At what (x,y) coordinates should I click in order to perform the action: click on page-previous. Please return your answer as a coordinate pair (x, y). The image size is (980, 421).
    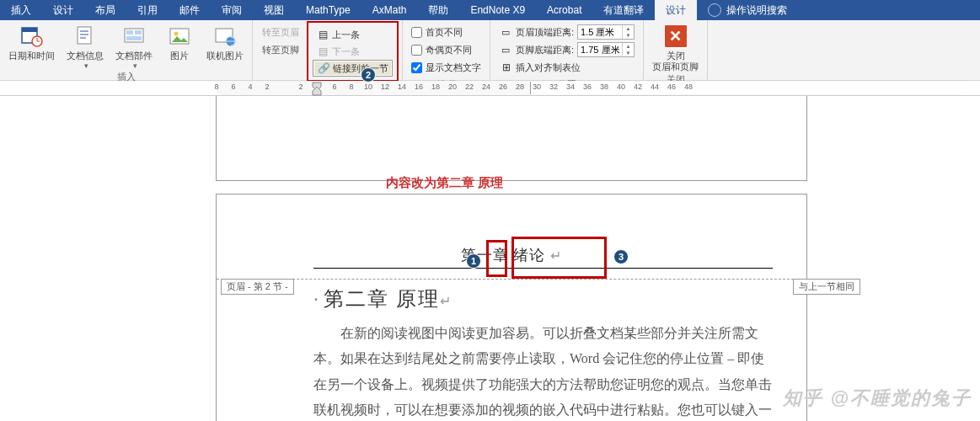
    Looking at the image, I should click on (511, 138).